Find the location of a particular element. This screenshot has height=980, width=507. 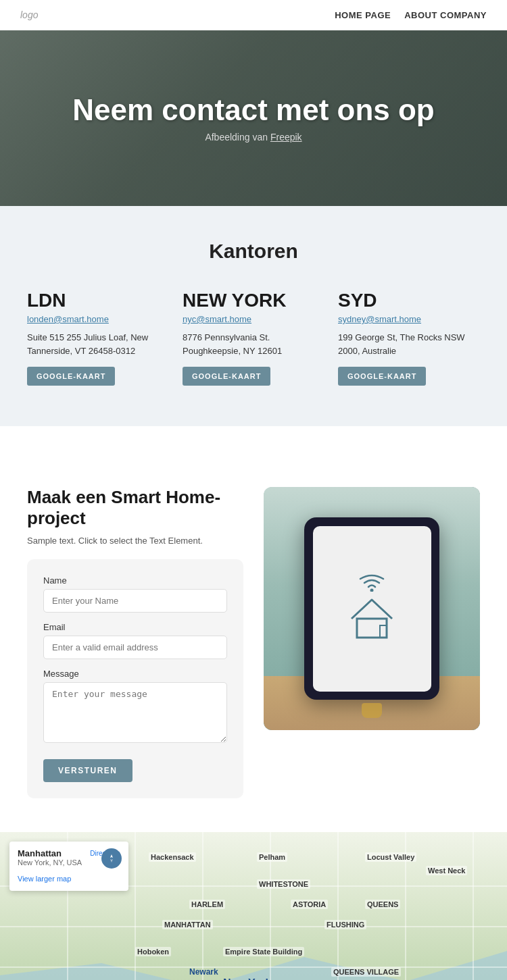

office-city-ny: NEW YORK is located at coordinates (254, 301).